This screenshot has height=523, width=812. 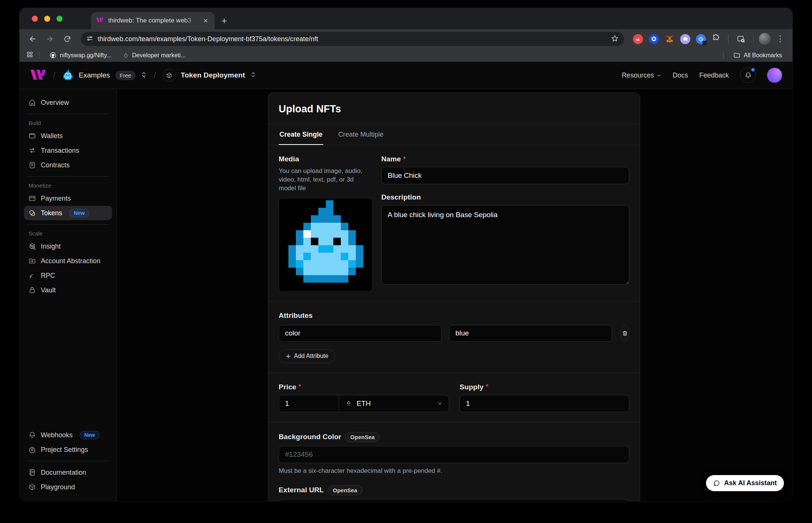 I want to click on attribute-key-input, so click(x=360, y=333).